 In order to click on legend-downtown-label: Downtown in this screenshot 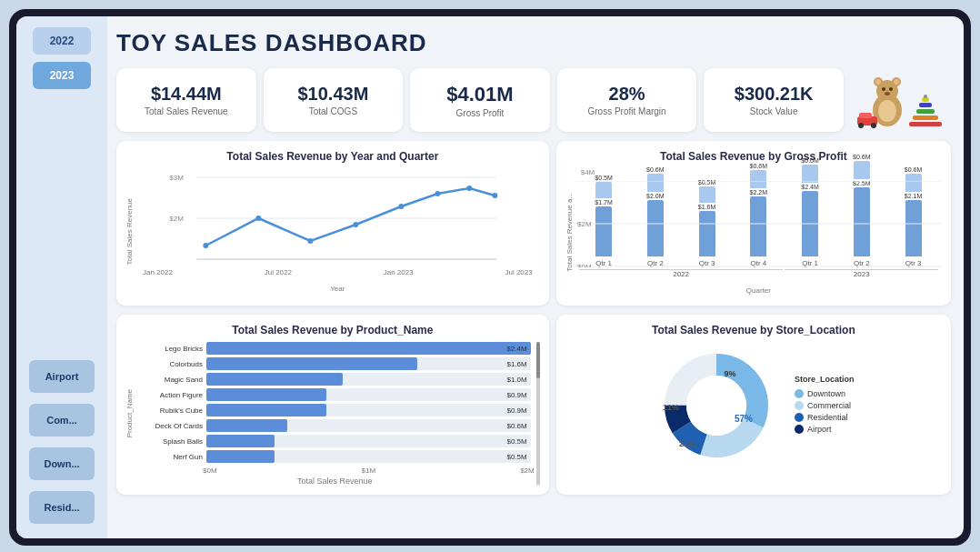, I will do `click(826, 394)`.